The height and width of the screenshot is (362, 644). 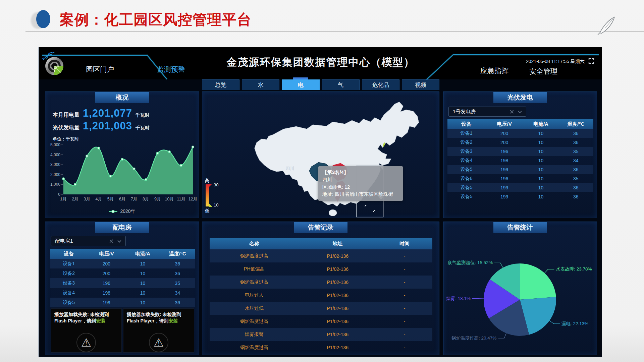 I want to click on svg-text: 9月, so click(x=158, y=199).